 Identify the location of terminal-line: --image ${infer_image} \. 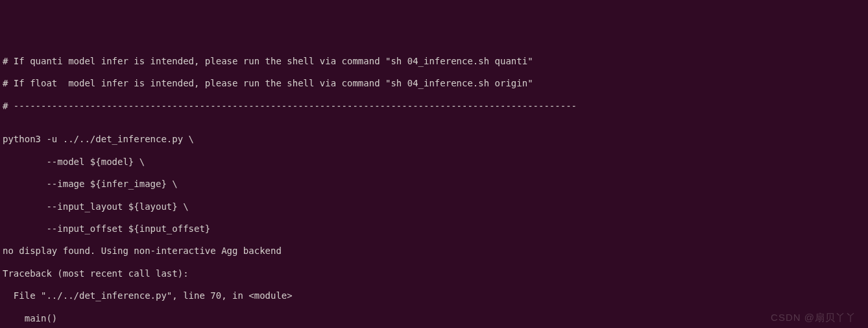
(434, 184).